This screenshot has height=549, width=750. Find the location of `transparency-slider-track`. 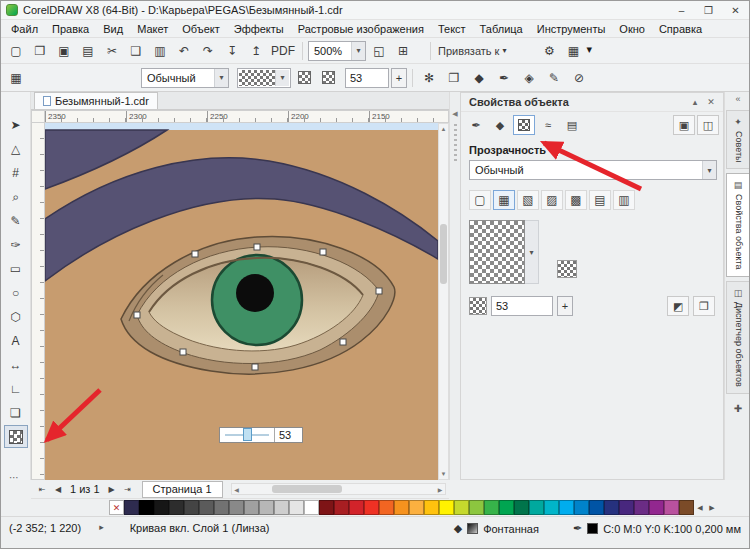

transparency-slider-track is located at coordinates (247, 435).